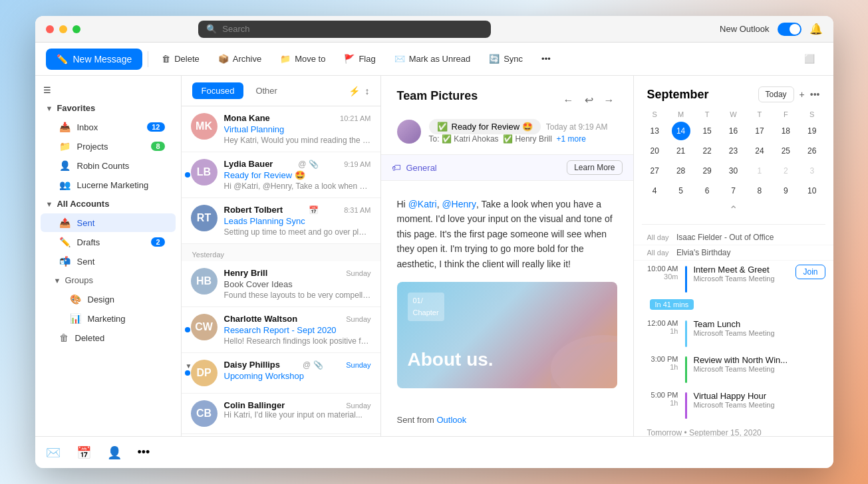 This screenshot has width=868, height=484. Describe the element at coordinates (733, 191) in the screenshot. I see `cal-day-7: 7` at that location.